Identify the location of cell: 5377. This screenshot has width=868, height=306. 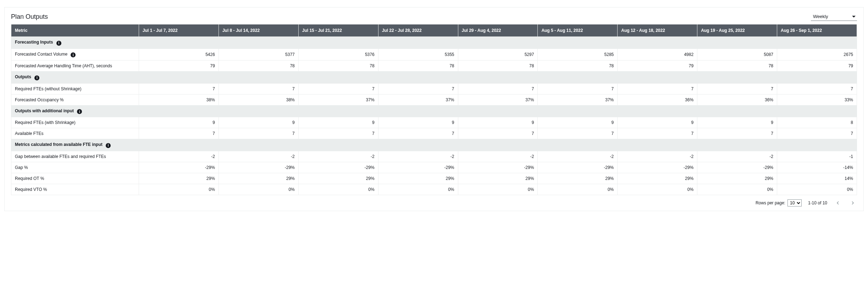
(258, 55).